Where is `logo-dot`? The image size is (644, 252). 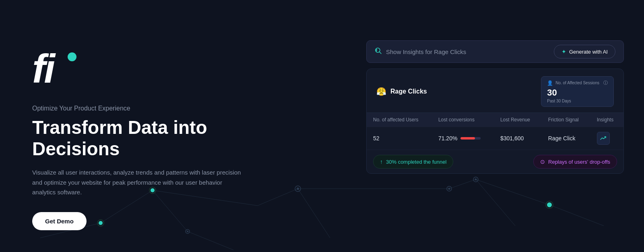
logo-dot is located at coordinates (72, 57).